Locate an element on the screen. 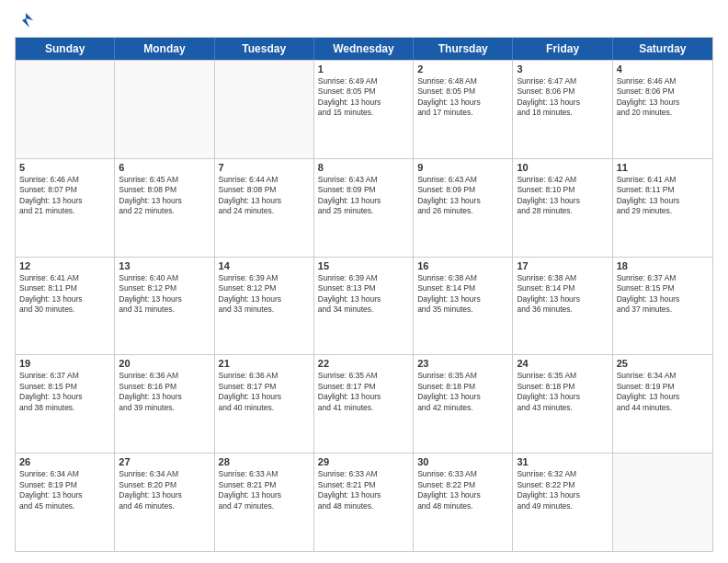 The height and width of the screenshot is (563, 728). day-number: 26 is located at coordinates (64, 462).